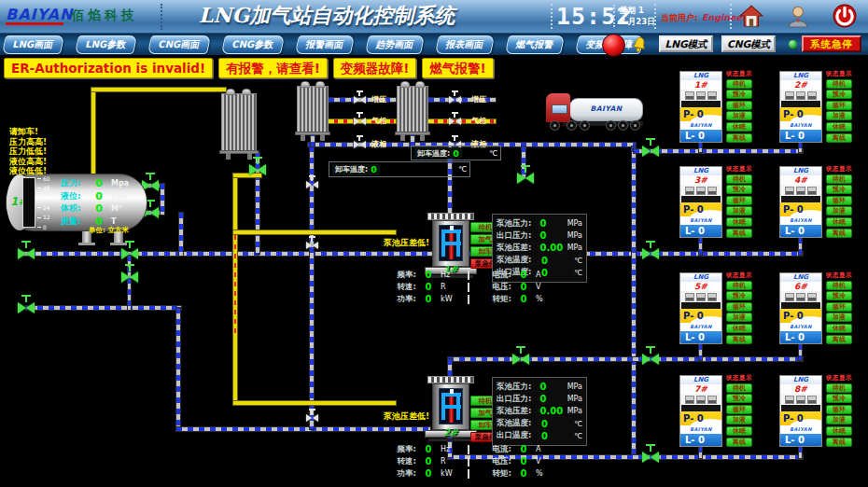  I want to click on system-emergency-stop-button: 系统急停, so click(832, 44).